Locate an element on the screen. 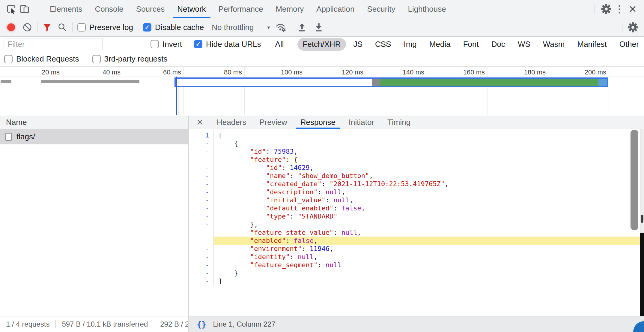 Image resolution: width=644 pixels, height=332 pixels. disable-cache-checkbox is located at coordinates (147, 27).